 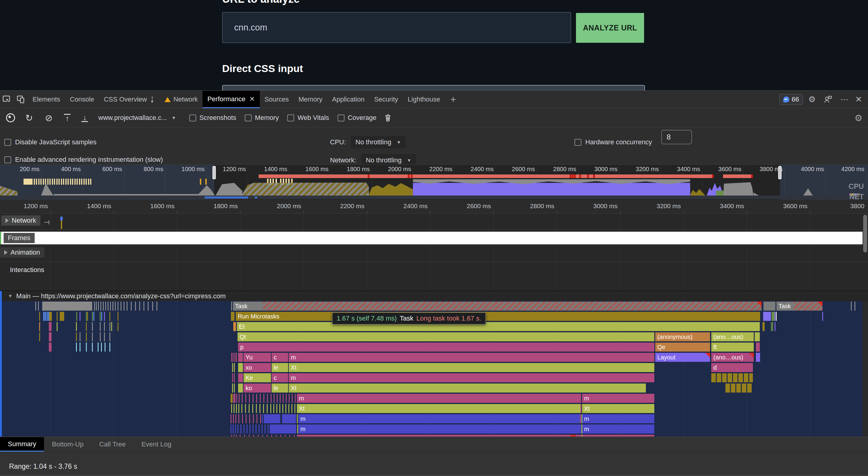 What do you see at coordinates (156, 445) in the screenshot?
I see `bottom-tab-event-log: Event Log` at bounding box center [156, 445].